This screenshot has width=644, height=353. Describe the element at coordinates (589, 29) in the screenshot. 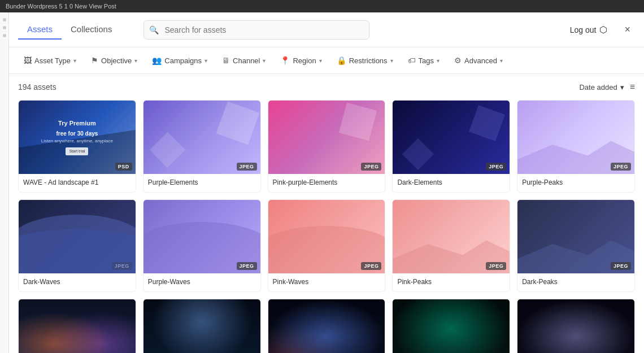

I see `logout-button: Log out ⬡` at that location.